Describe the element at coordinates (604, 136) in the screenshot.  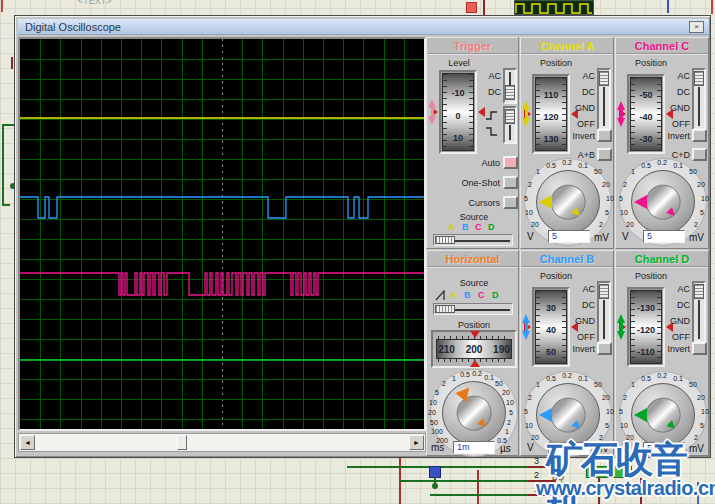
I see `channel-a-invert-button` at that location.